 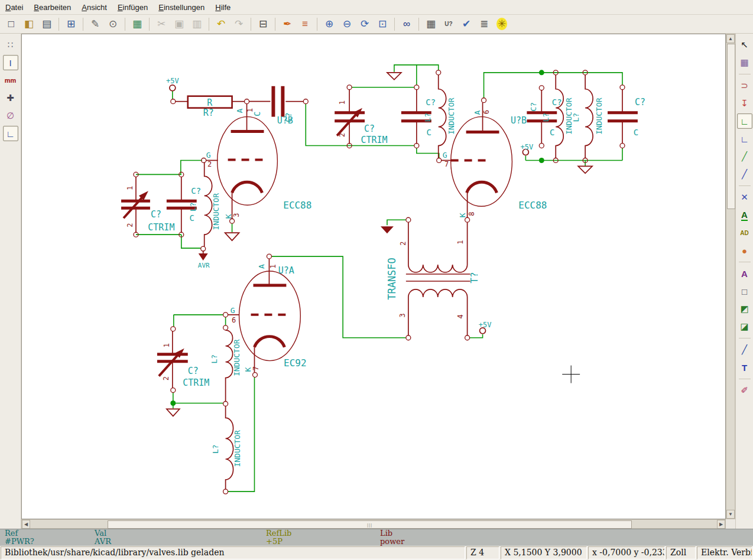 What do you see at coordinates (745, 274) in the screenshot?
I see `add-hierarchical-label-button: A` at bounding box center [745, 274].